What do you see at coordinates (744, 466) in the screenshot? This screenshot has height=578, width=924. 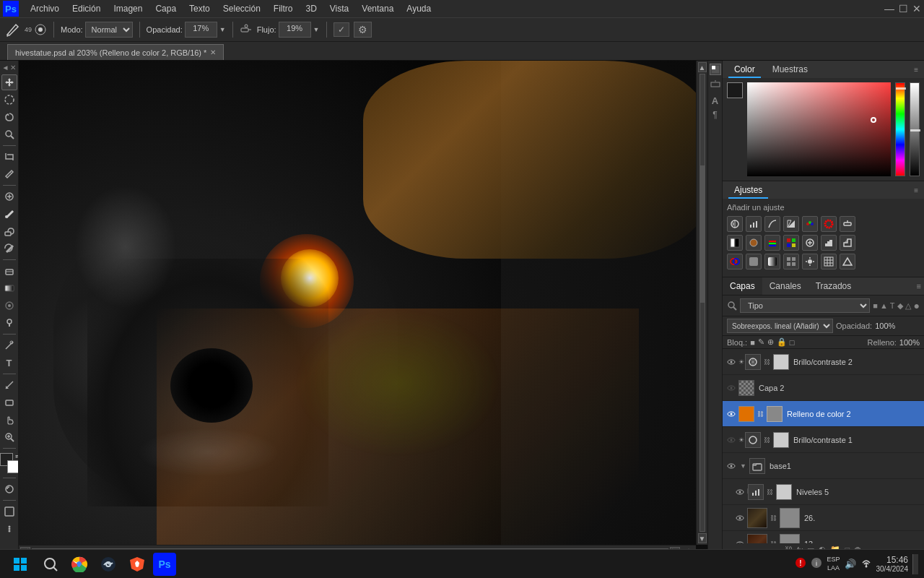 I see `group-collapse-icon: ▼` at bounding box center [744, 466].